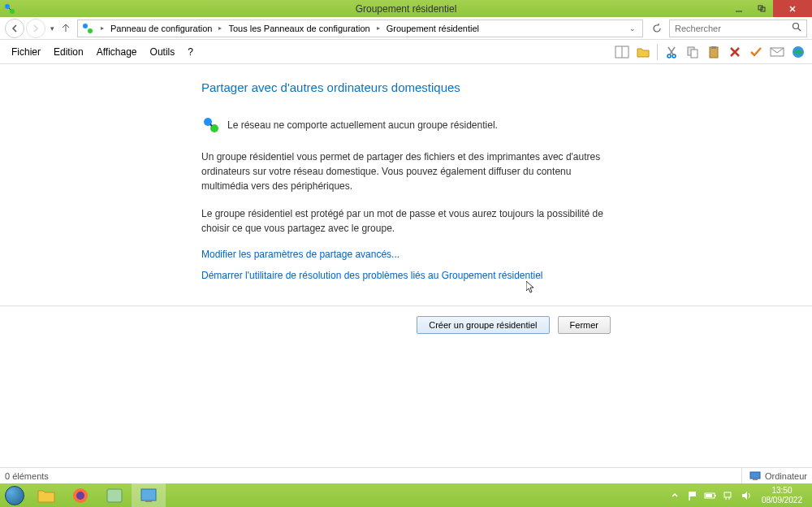  What do you see at coordinates (149, 496) in the screenshot?
I see `control-panel-icon` at bounding box center [149, 496].